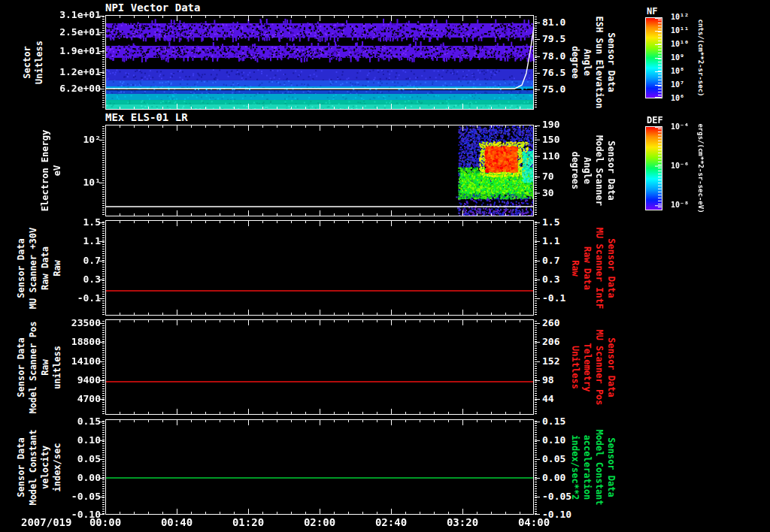 The image size is (770, 532). I want to click on time-tick-label: 00:00, so click(105, 522).